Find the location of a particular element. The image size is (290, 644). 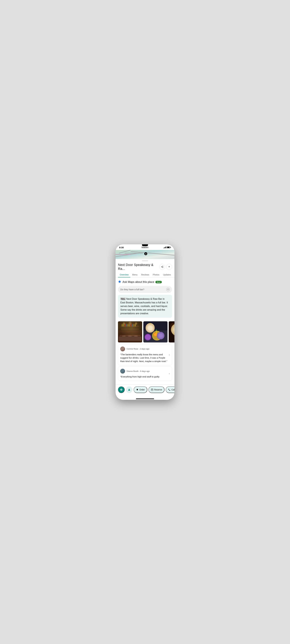

order-button: Order is located at coordinates (141, 390).